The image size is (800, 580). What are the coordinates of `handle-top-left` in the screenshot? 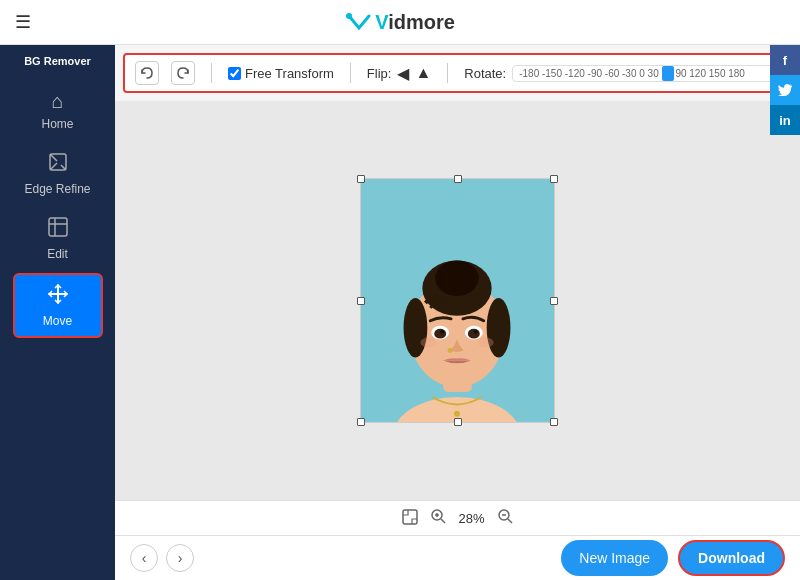 It's located at (361, 179).